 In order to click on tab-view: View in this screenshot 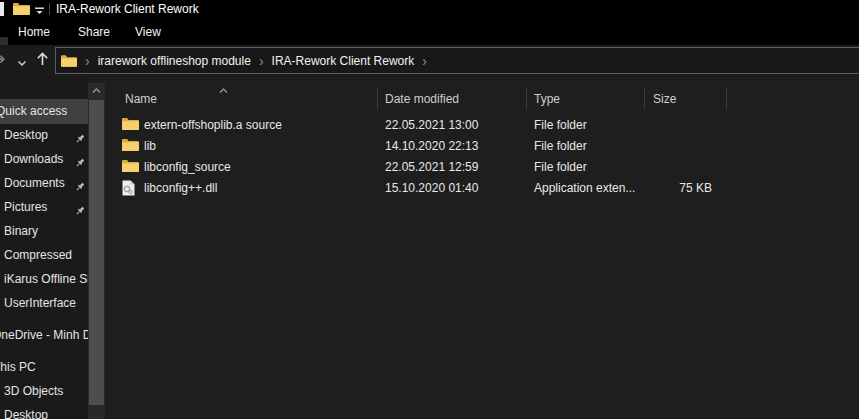, I will do `click(148, 32)`.